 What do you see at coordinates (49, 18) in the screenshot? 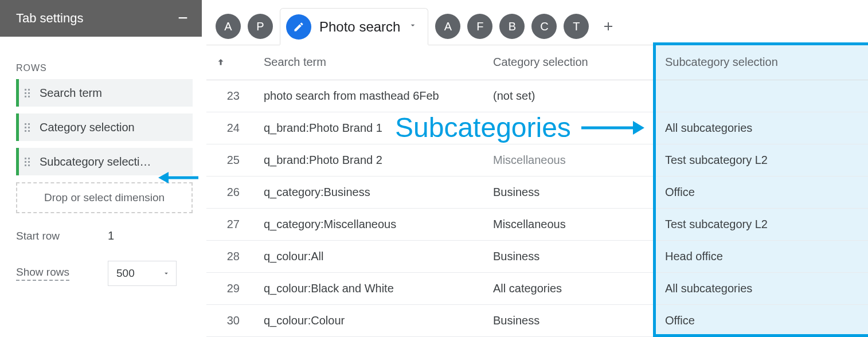
I see `sidebar-title: Tab settings` at bounding box center [49, 18].